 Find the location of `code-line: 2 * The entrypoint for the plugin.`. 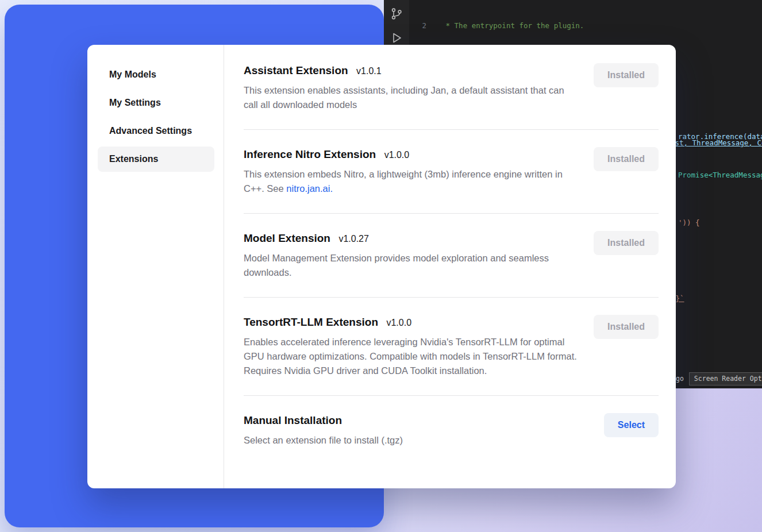

code-line: 2 * The entrypoint for the plugin. is located at coordinates (586, 25).